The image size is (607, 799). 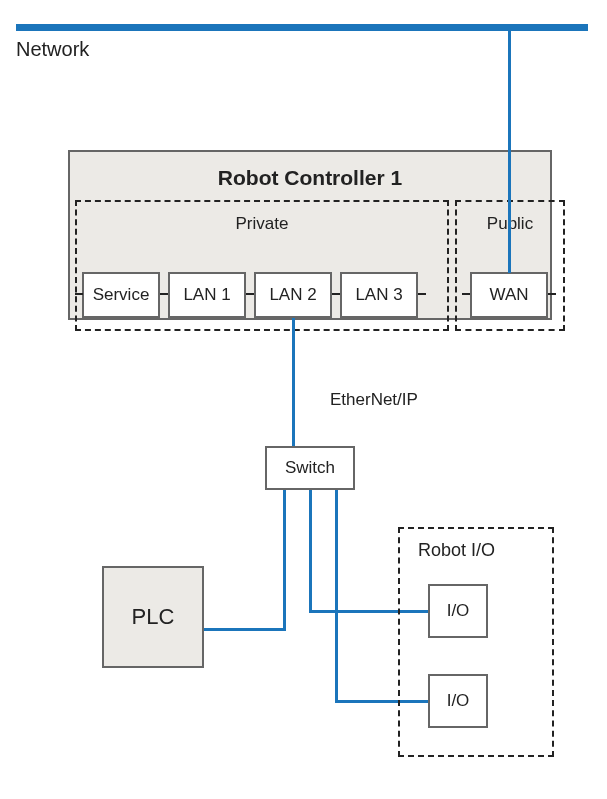 What do you see at coordinates (310, 551) in the screenshot?
I see `link-switch-io1` at bounding box center [310, 551].